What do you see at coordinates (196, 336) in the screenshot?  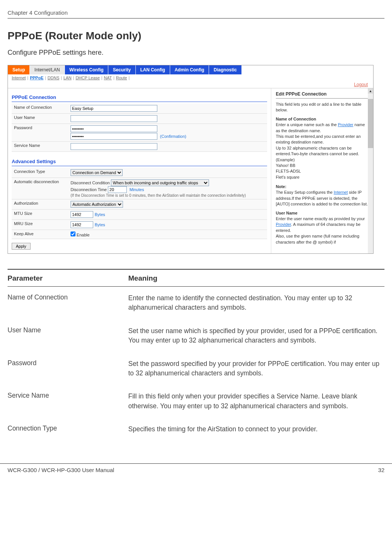 I see `param-row: User Name Set the user name which is spe…` at bounding box center [196, 336].